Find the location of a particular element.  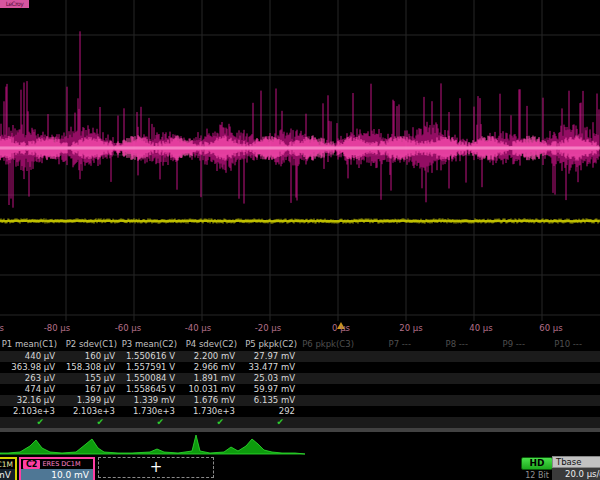

measure-cell: 1.676 mV is located at coordinates (210, 400).